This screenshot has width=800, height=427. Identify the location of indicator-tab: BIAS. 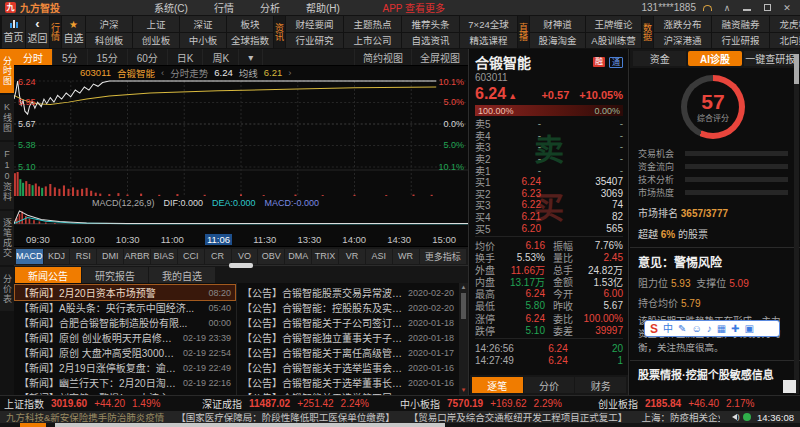
(164, 256).